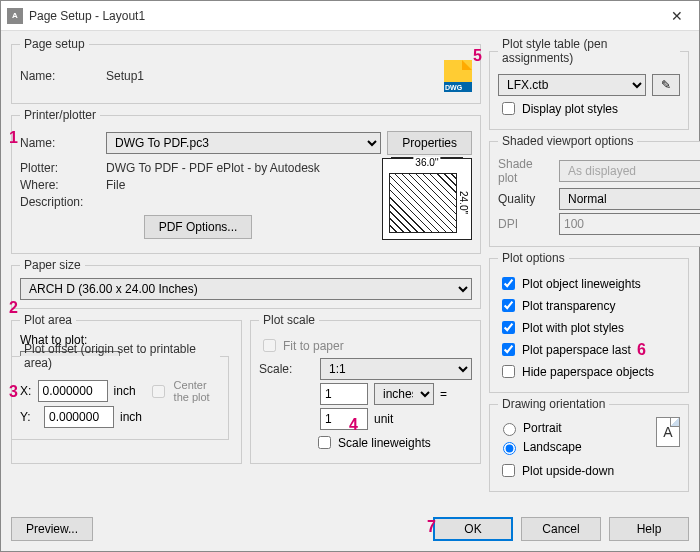 The height and width of the screenshot is (552, 700). What do you see at coordinates (473, 529) in the screenshot?
I see `ok-button: OK` at bounding box center [473, 529].